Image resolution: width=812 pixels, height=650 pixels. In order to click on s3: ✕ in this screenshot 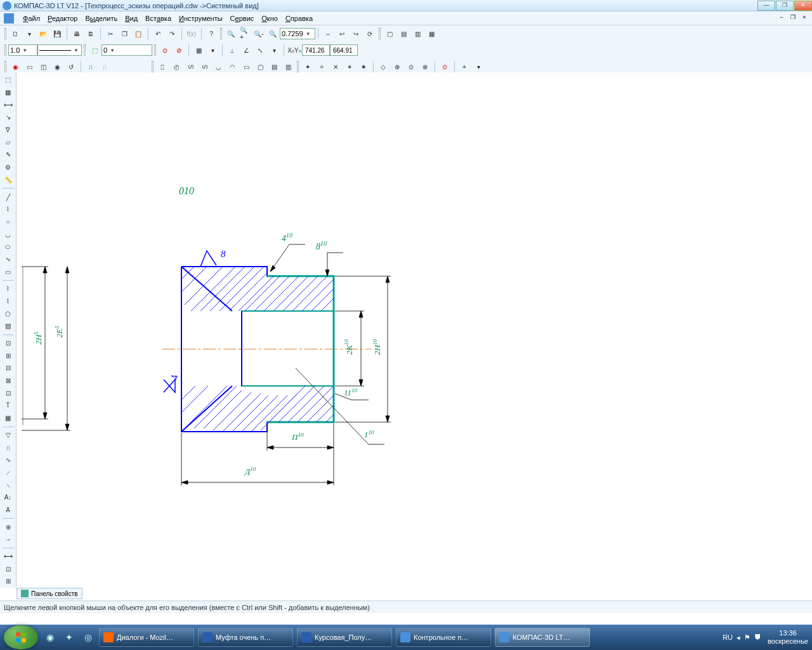, I will do `click(336, 67)`.